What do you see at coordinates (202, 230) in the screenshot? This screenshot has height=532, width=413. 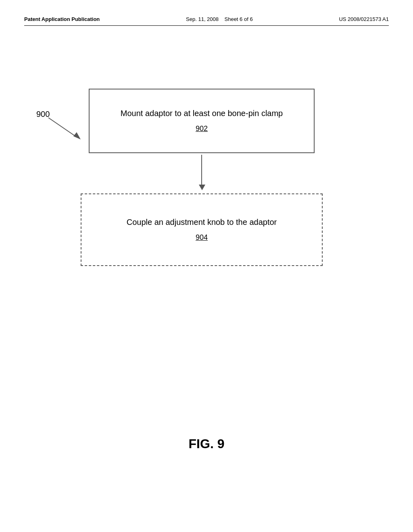 I see `step-904-box: Couple an adjustment knob to the adaptor…` at bounding box center [202, 230].